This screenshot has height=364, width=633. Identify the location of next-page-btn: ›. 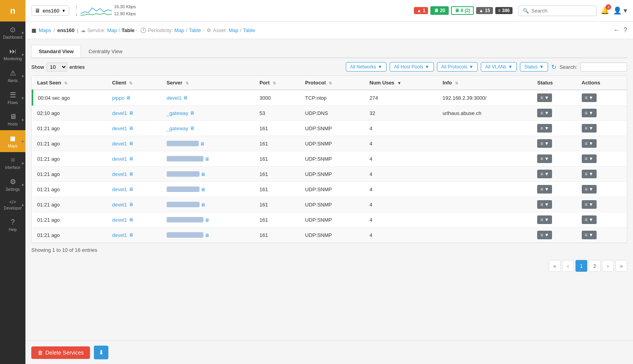
(608, 266).